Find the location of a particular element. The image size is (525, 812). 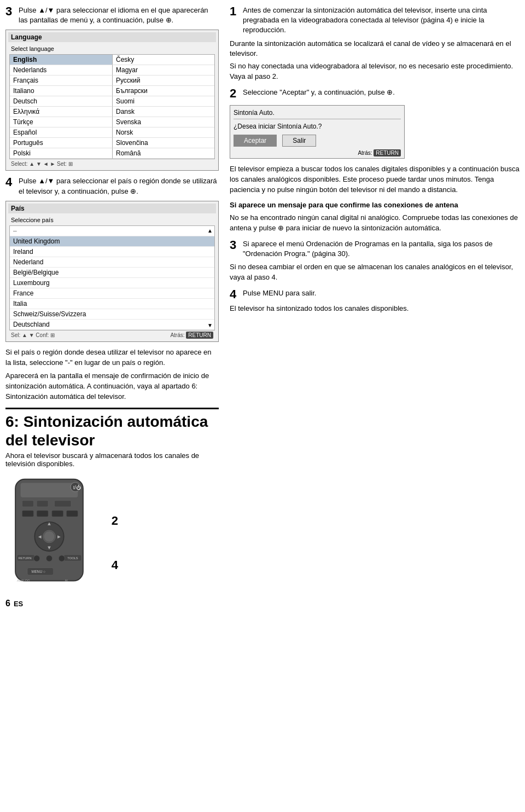

svg-text: I/⏻ is located at coordinates (77, 488).